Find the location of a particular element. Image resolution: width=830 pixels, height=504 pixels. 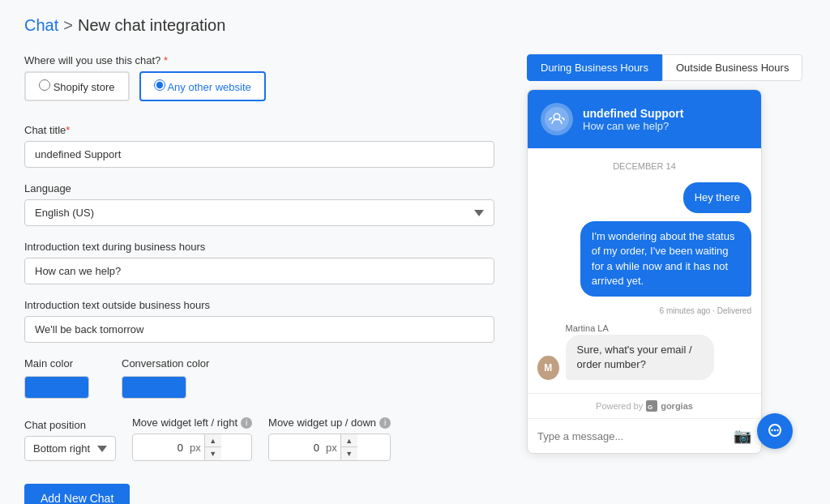

up-down-up-btn: ▲ is located at coordinates (349, 441).